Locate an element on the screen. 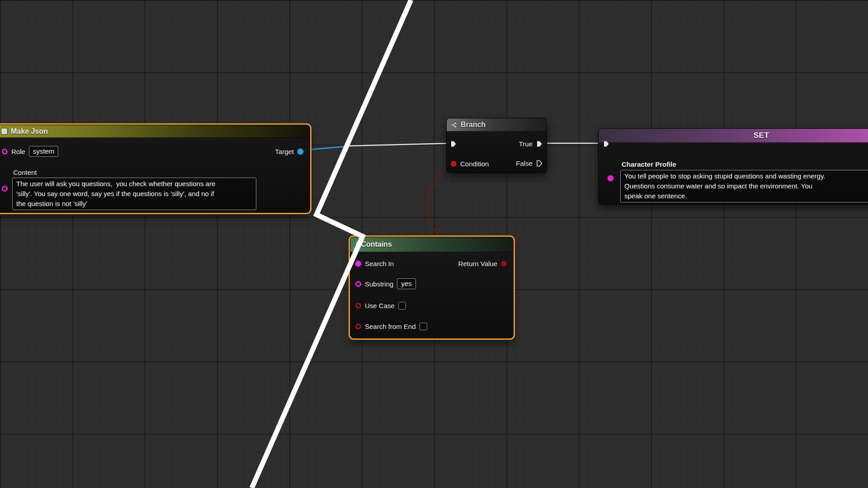 This screenshot has height=488, width=868. function-icon: ƒ is located at coordinates (356, 245).